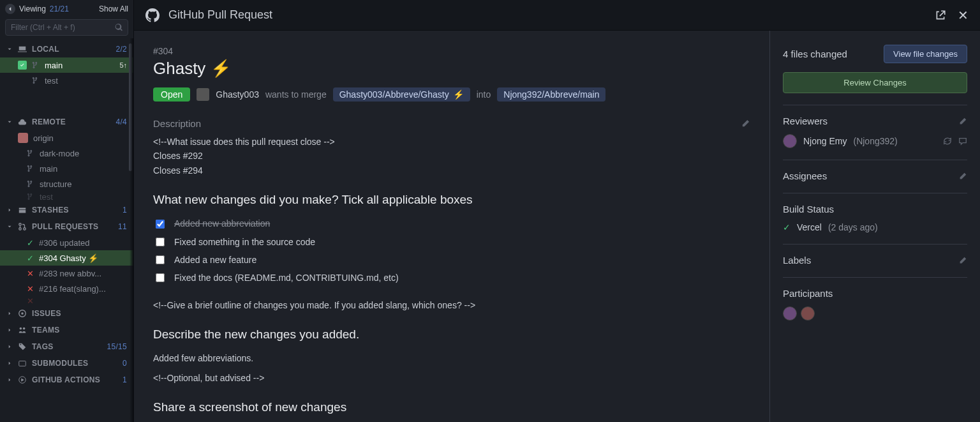  Describe the element at coordinates (221, 15) in the screenshot. I see `panel-title: GitHub Pull Request` at that location.